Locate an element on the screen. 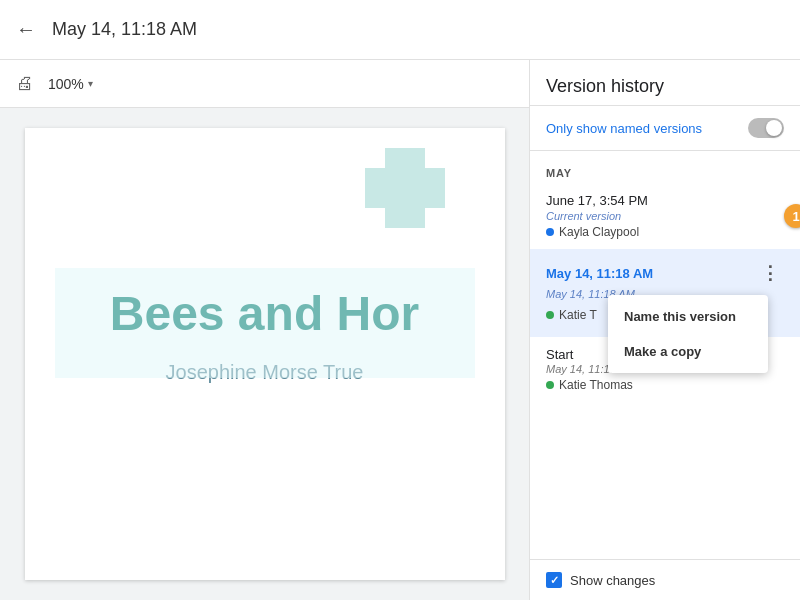 This screenshot has height=600, width=800. filter-label-before: Only show is located at coordinates (576, 128).